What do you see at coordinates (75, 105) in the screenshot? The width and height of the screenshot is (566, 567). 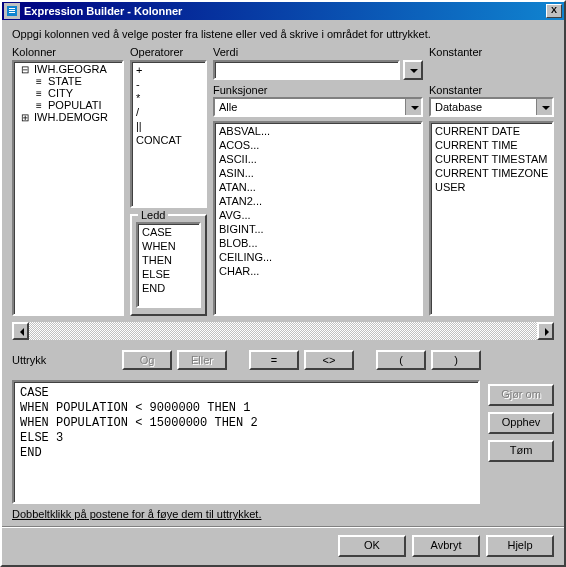 I see `tree-item-label: POPULATI` at bounding box center [75, 105].